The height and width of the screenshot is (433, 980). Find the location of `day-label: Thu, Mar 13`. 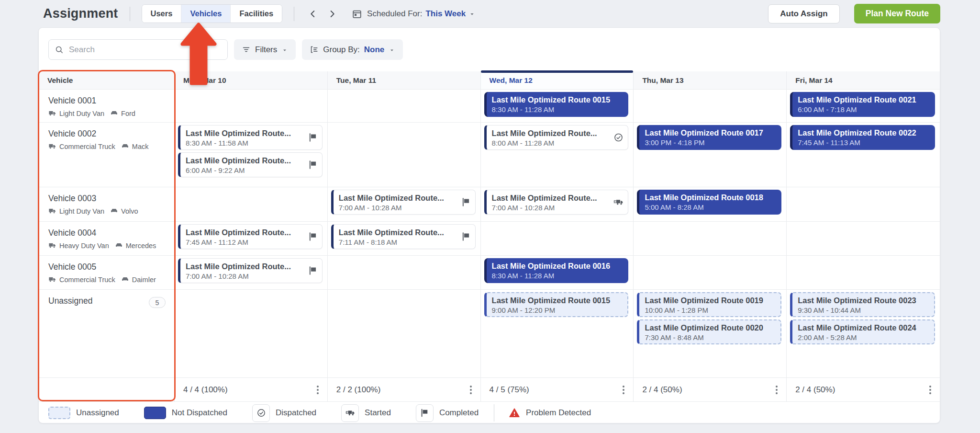

day-label: Thu, Mar 13 is located at coordinates (663, 80).